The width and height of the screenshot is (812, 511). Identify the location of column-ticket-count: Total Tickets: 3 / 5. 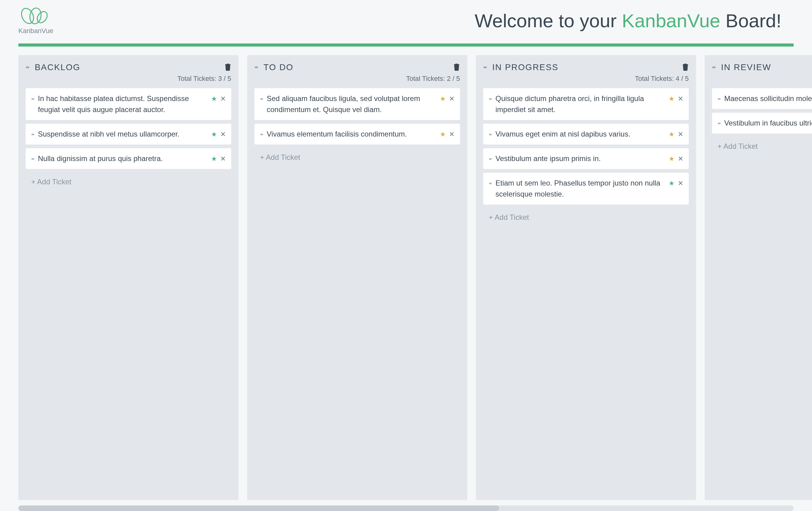
(128, 79).